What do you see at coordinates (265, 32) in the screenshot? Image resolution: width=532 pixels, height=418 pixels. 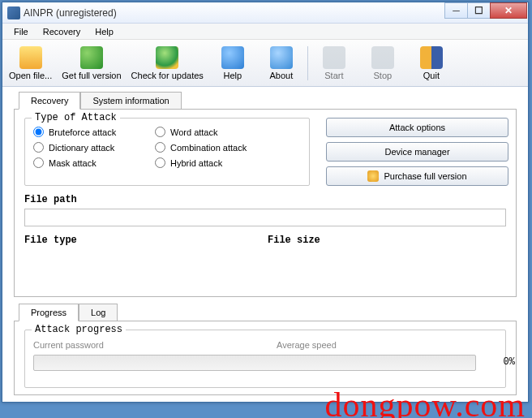 I see `menu-bar: File Recovery Help` at bounding box center [265, 32].